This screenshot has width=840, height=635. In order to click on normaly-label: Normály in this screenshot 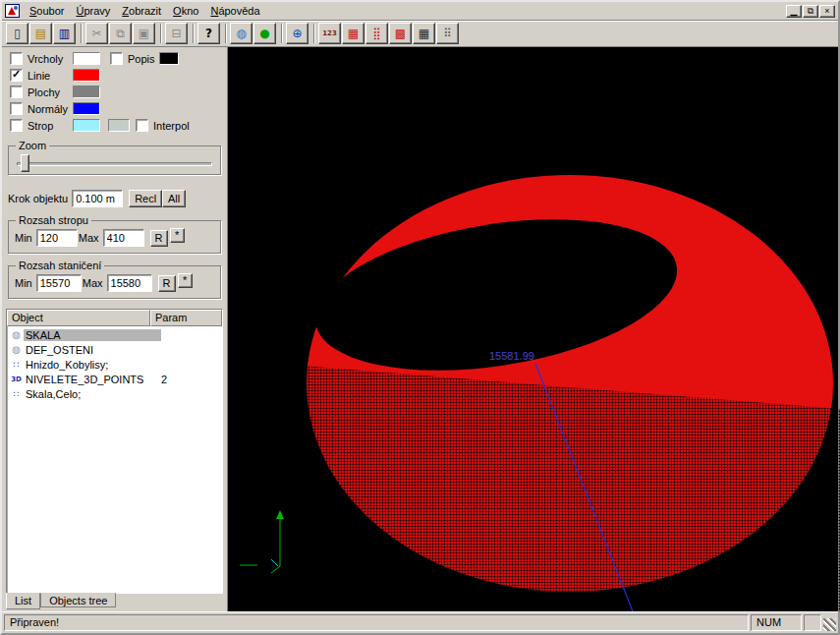, I will do `click(50, 109)`.